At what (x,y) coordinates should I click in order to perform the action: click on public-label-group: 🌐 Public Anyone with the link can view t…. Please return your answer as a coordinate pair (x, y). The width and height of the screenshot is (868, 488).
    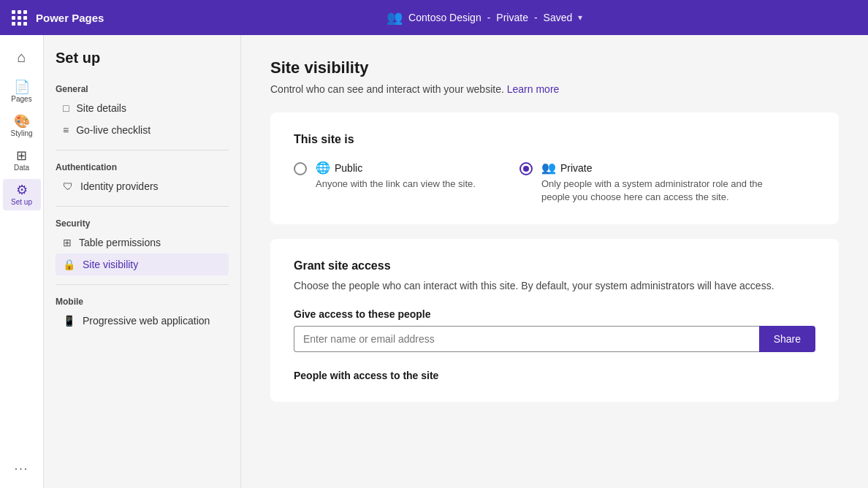
    Looking at the image, I should click on (396, 175).